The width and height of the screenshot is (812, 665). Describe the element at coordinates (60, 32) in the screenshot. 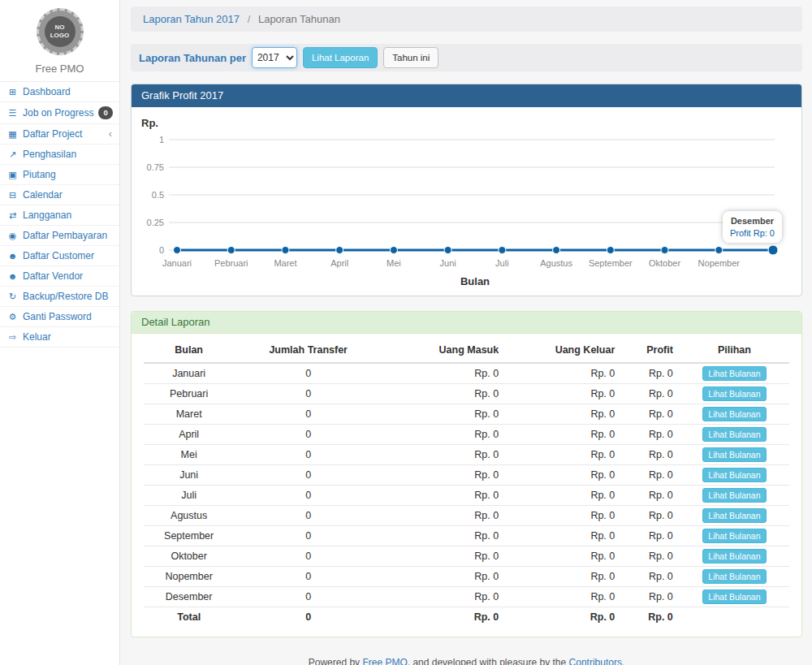

I see `no-logo-badge: NO LOGO` at that location.